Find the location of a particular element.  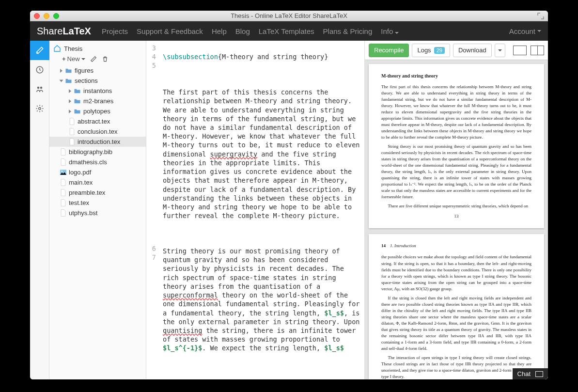

folder-label: polytopes is located at coordinates (97, 111).